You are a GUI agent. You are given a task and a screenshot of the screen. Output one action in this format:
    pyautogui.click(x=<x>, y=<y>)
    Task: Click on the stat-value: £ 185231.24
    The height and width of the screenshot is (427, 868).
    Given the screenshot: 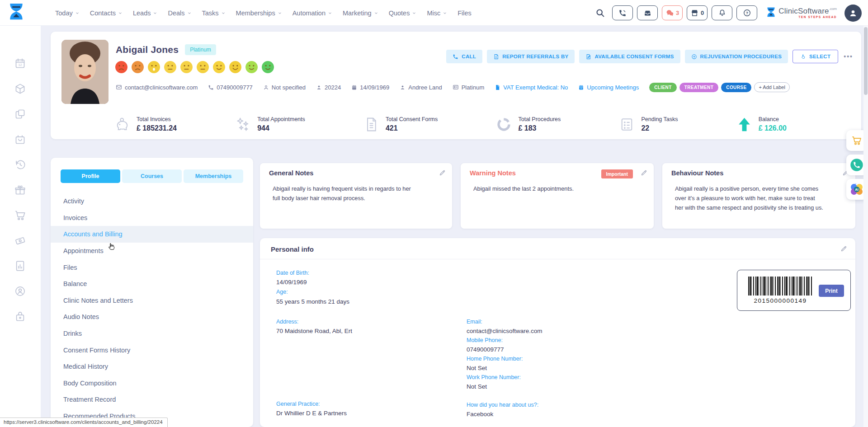 What is the action you would take?
    pyautogui.click(x=156, y=128)
    